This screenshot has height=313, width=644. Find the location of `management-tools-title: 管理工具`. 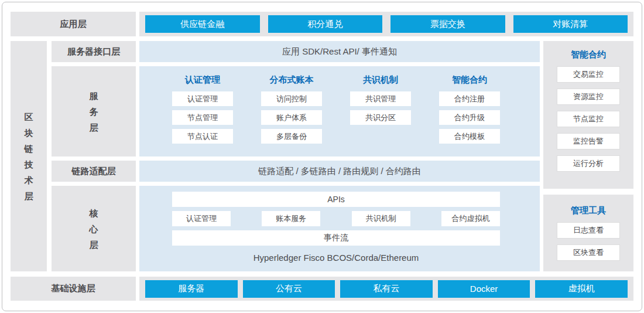

management-tools-title: 管理工具 is located at coordinates (588, 211).